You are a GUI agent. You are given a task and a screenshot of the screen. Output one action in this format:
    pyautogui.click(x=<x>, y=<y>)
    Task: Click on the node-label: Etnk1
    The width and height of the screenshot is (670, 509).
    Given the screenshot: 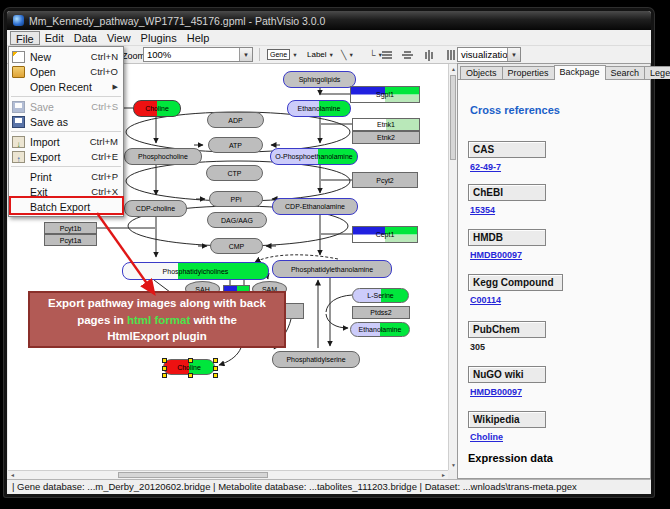 What is the action you would take?
    pyautogui.click(x=386, y=124)
    